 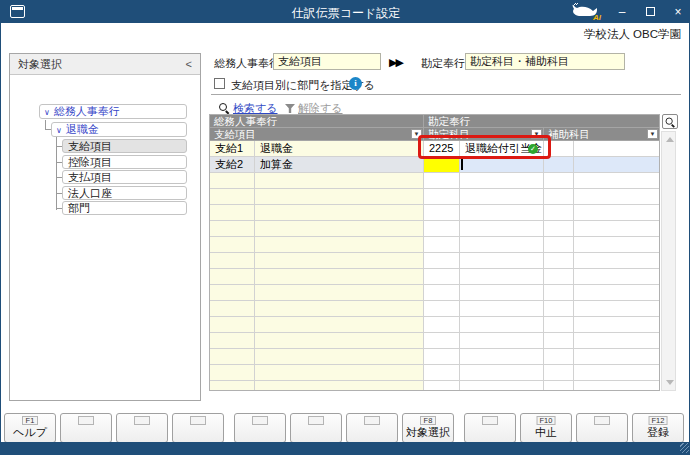 What do you see at coordinates (678, 12) in the screenshot?
I see `close-button: ×` at bounding box center [678, 12].